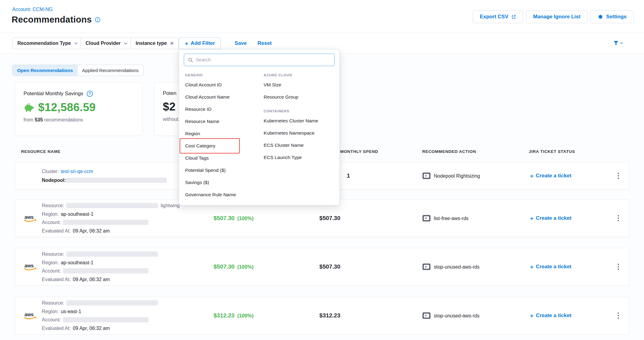 The width and height of the screenshot is (644, 340). Describe the element at coordinates (50, 172) in the screenshot. I see `cluster-label: Cluster:` at that location.